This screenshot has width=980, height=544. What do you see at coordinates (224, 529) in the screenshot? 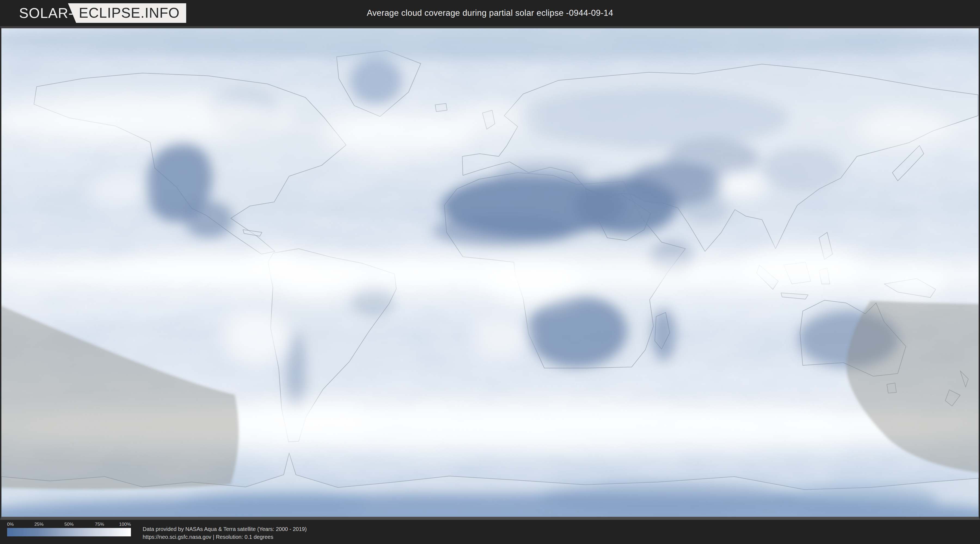
I see `credit-line-source: Data provided by NASAs Aqua & Terra sate…` at bounding box center [224, 529].